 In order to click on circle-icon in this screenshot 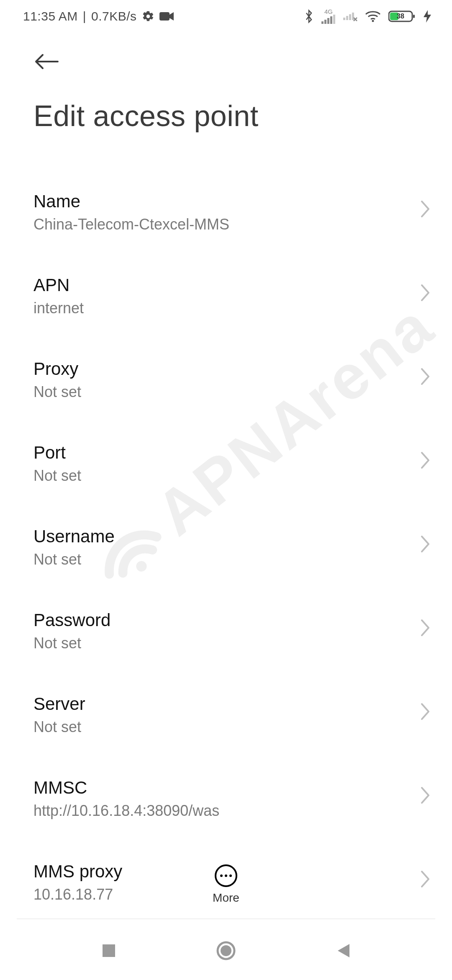, I will do `click(226, 951)`.